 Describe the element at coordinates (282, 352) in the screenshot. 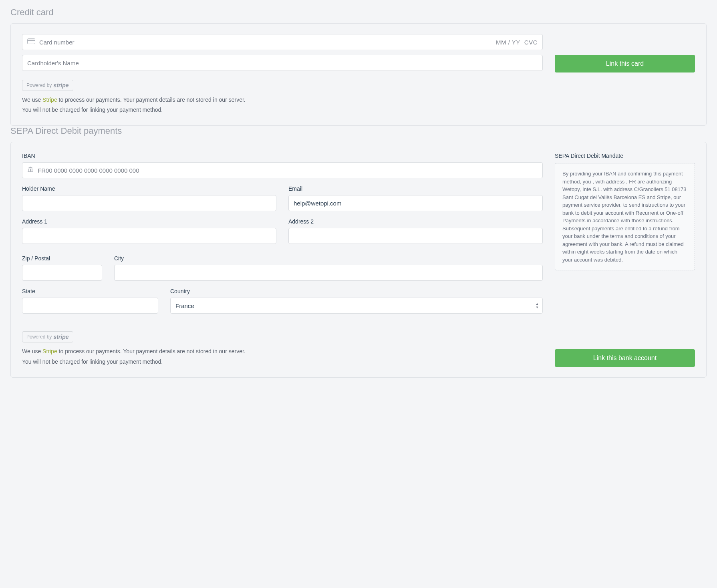

I see `info-stripe-line-sepa: We use Stripe to process our payments. Y…` at that location.